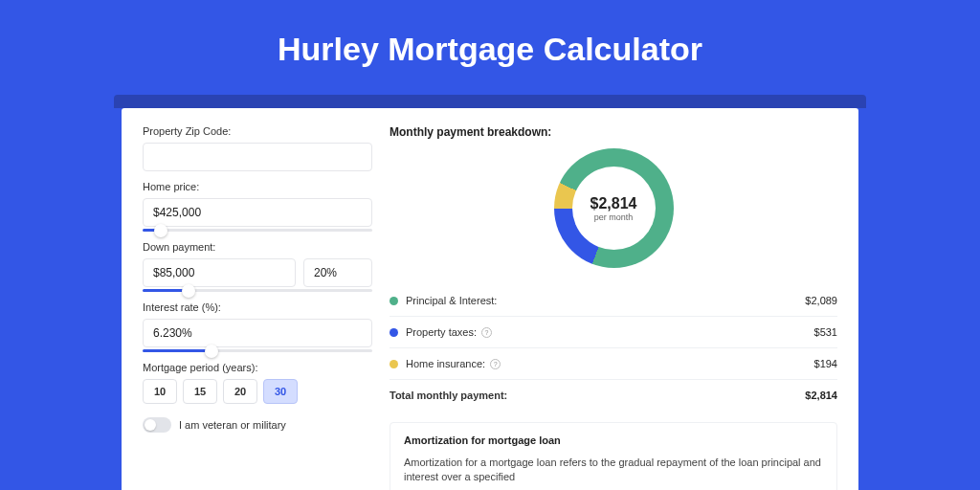 The width and height of the screenshot is (980, 490). What do you see at coordinates (611, 364) in the screenshot?
I see `legend-label: Home insurance:?` at bounding box center [611, 364].